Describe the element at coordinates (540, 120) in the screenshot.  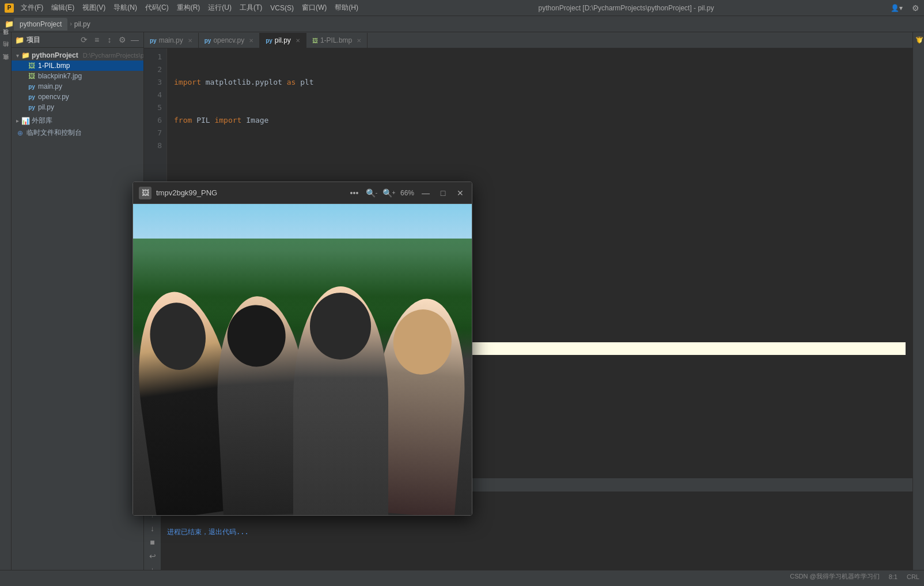
I see `code-line-2: from PIL import Image` at that location.